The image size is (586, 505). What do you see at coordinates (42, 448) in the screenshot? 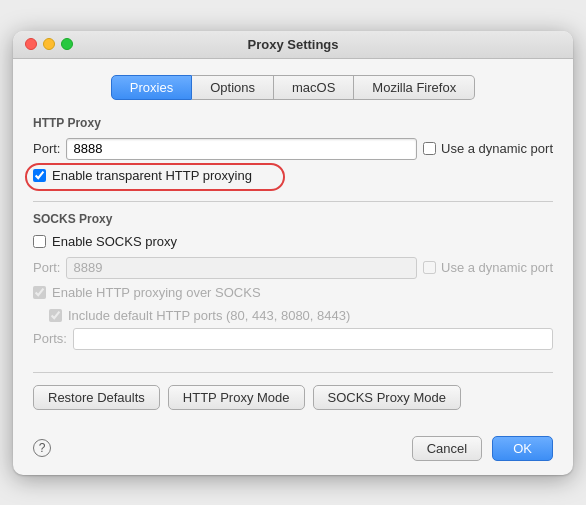
I see `help-icon: ?` at bounding box center [42, 448].